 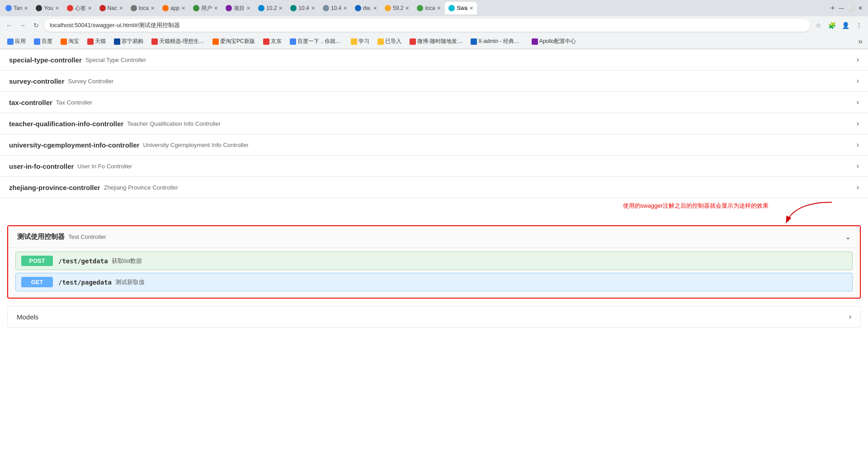 What do you see at coordinates (841, 8) in the screenshot?
I see `minimize-button: —` at bounding box center [841, 8].